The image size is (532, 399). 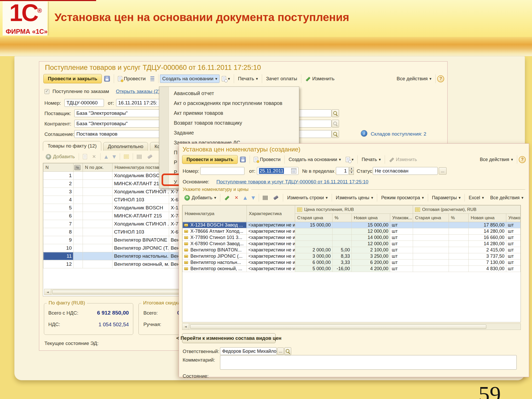 I want to click on print-button: Печать▼, so click(x=248, y=79).